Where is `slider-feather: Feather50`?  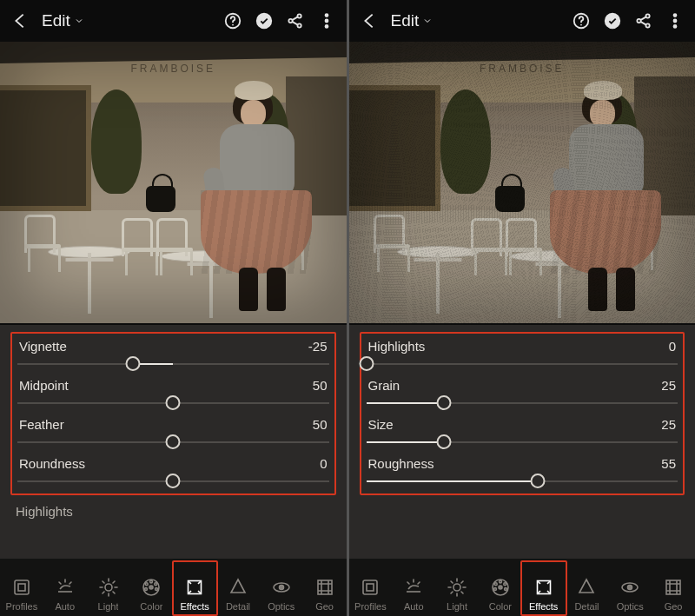
slider-feather: Feather50 is located at coordinates (174, 434).